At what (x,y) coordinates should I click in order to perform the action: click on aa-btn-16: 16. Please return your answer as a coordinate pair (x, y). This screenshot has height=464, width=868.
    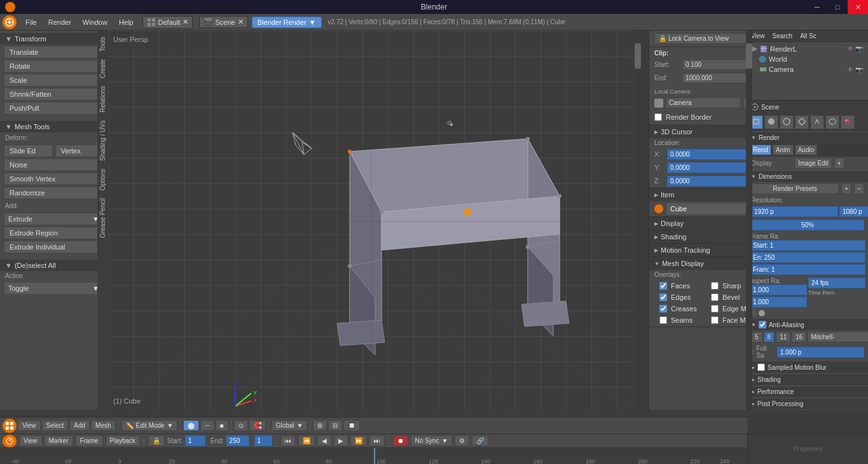
    Looking at the image, I should click on (799, 337).